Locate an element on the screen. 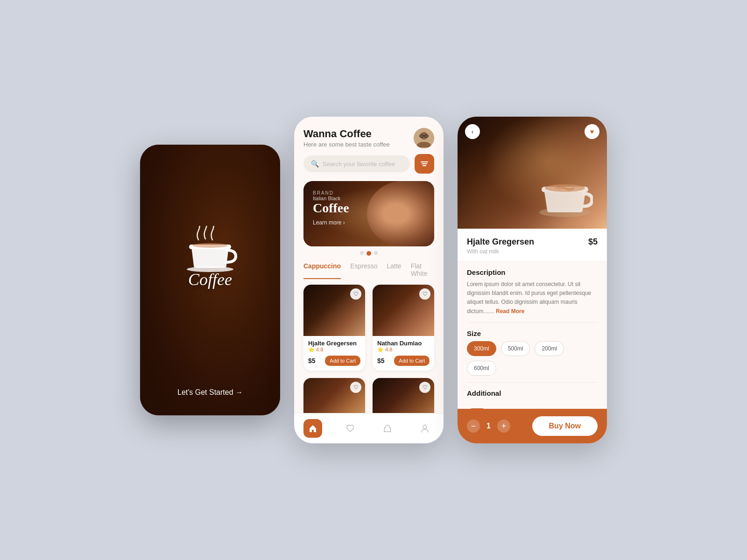 The width and height of the screenshot is (747, 560). add-cart-button-2: Add to Cart is located at coordinates (412, 361).